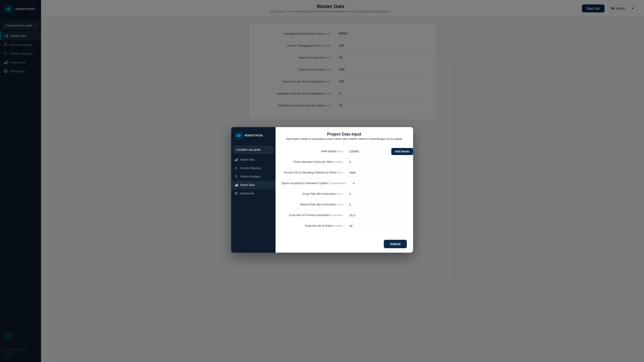  Describe the element at coordinates (376, 226) in the screenshot. I see `input-expected-life` at that location.